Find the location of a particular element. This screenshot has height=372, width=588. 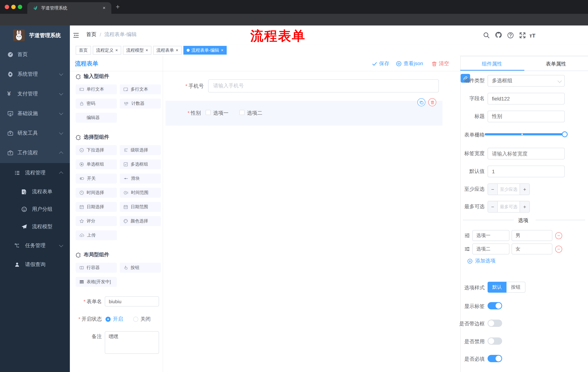

palette-item-upload: 上传 is located at coordinates (96, 235).